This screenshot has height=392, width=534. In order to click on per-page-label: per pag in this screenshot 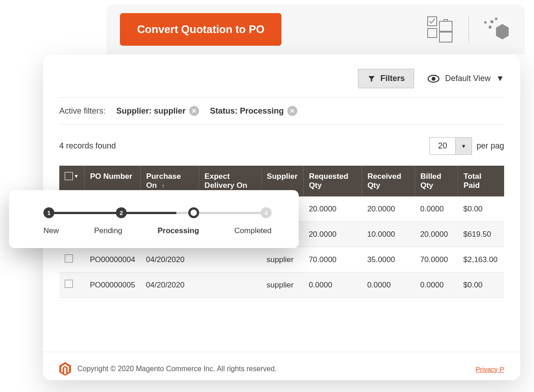, I will do `click(491, 146)`.